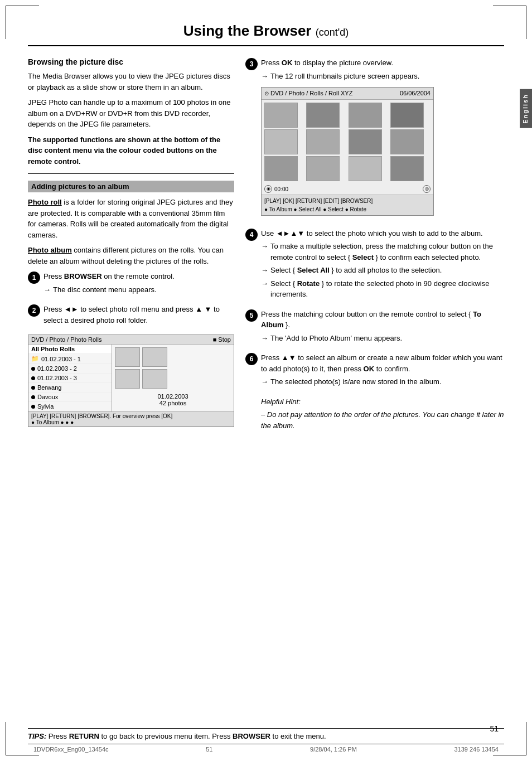  Describe the element at coordinates (131, 62) in the screenshot. I see `browsing-section-header: Browsing the picture disc` at that location.